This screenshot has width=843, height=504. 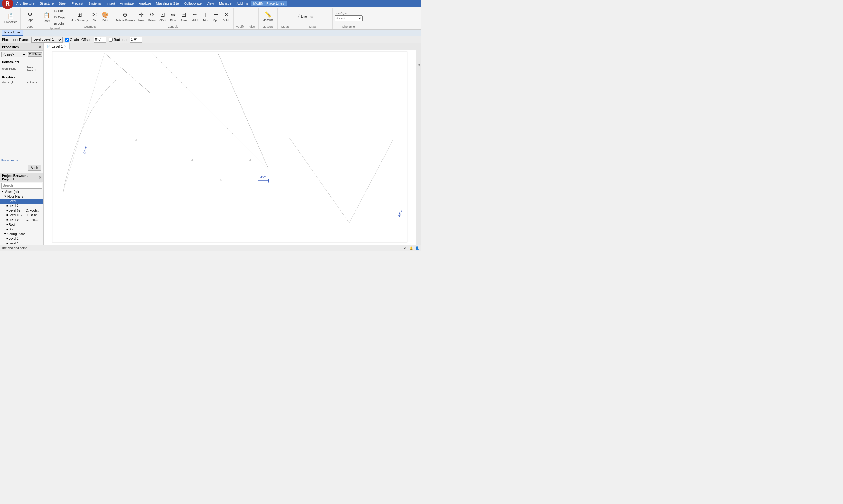 What do you see at coordinates (63, 3) in the screenshot?
I see `menu-item-steel: Steel` at bounding box center [63, 3].